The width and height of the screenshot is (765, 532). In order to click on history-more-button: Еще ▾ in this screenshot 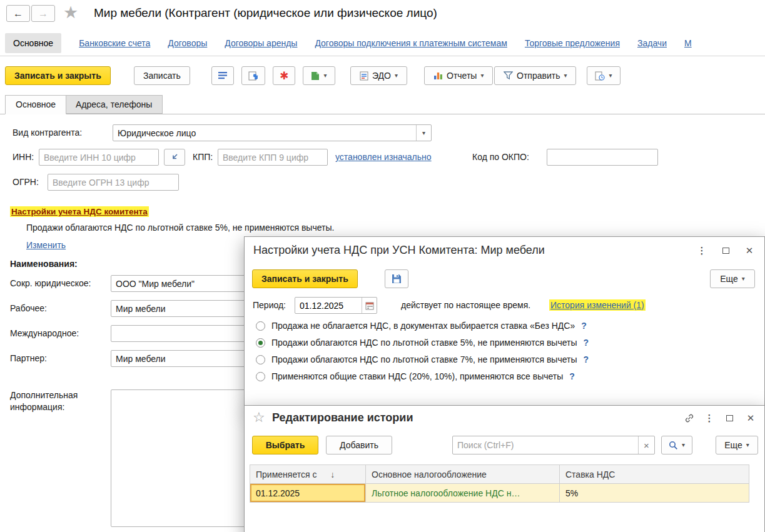, I will do `click(737, 445)`.